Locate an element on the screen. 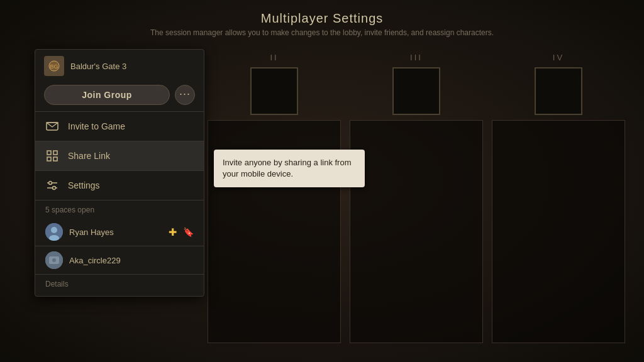  avatar-aka is located at coordinates (54, 260).